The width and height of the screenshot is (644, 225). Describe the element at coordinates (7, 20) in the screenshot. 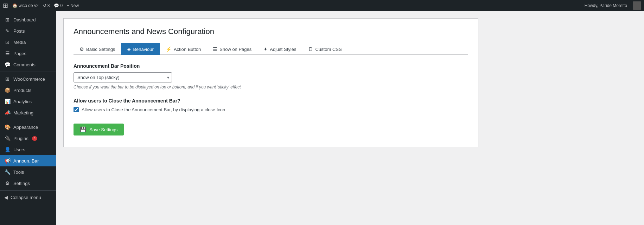

I see `dashboard-icon: ⊞` at that location.